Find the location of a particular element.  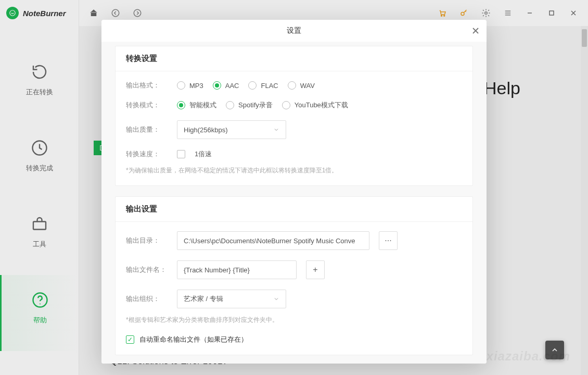

modal-title: 设置 is located at coordinates (294, 31).